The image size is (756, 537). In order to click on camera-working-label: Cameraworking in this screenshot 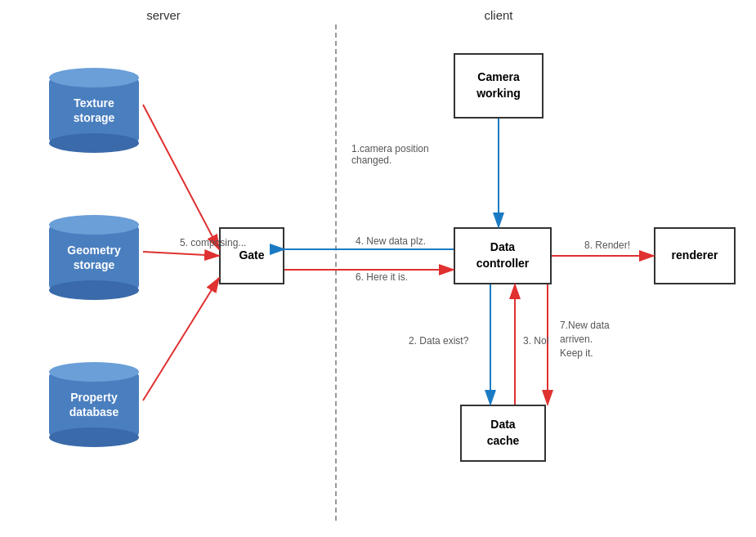, I will do `click(499, 85)`.